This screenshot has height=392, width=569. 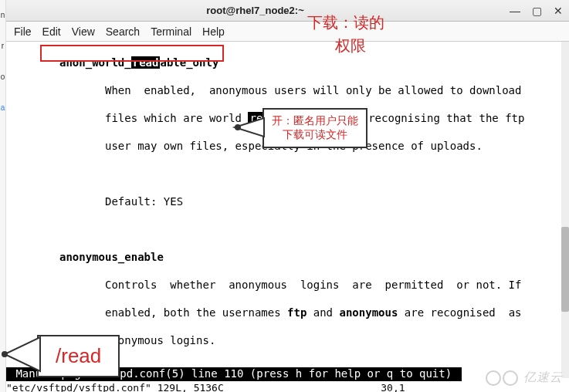 I want to click on minimize-button: —, so click(x=515, y=11).